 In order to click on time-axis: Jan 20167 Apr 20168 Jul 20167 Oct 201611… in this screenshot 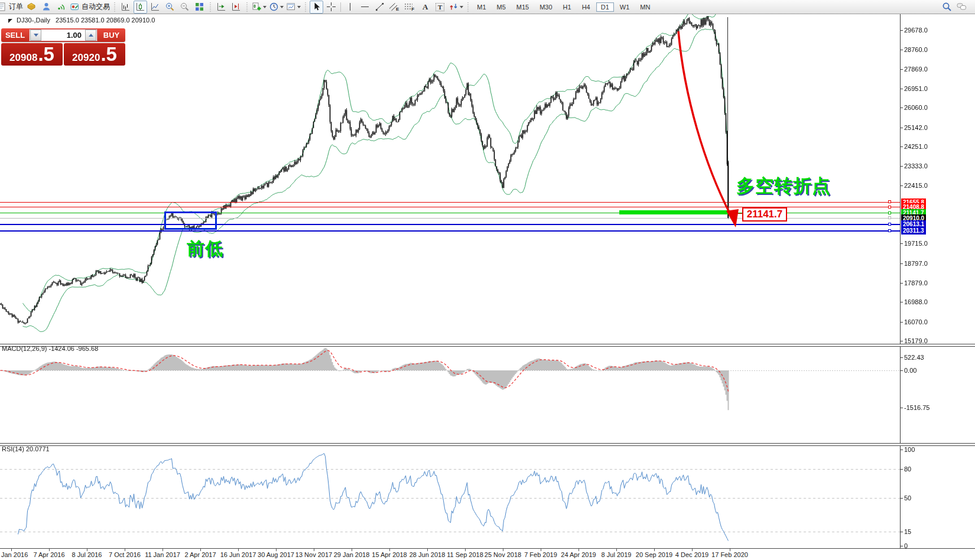, I will do `click(488, 554)`.